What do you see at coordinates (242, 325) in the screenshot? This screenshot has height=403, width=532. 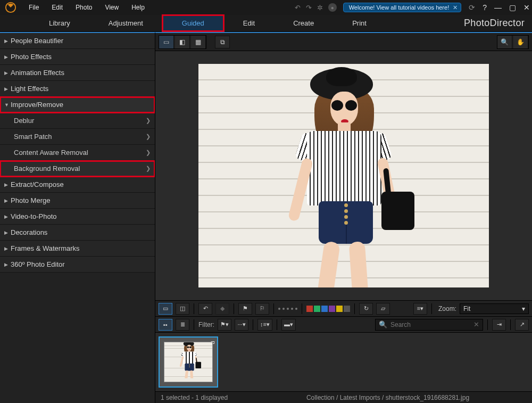 I see `filter-rating-icon: ∙∙∙▾` at bounding box center [242, 325].